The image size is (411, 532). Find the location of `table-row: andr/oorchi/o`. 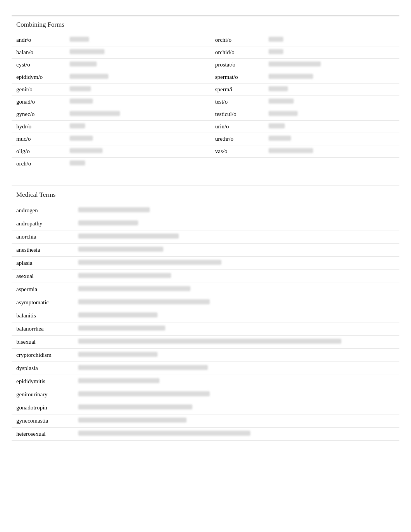

table-row: andr/oorchi/o is located at coordinates (206, 40).